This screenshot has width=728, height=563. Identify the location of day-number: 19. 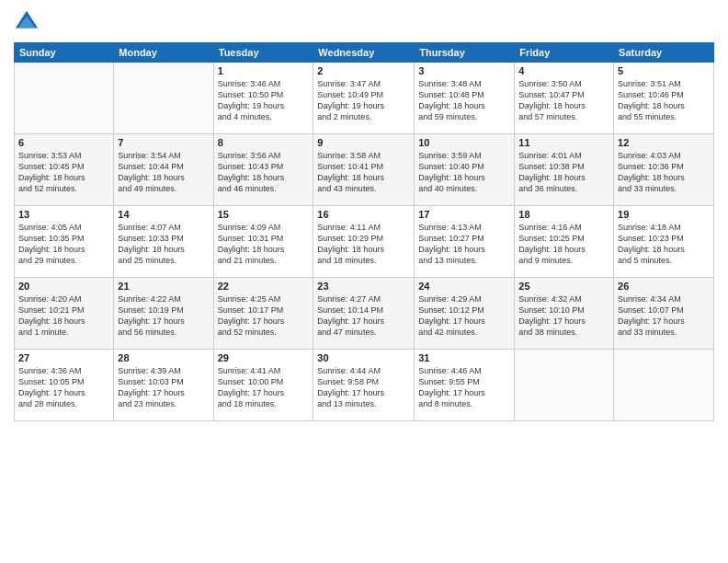
(664, 214).